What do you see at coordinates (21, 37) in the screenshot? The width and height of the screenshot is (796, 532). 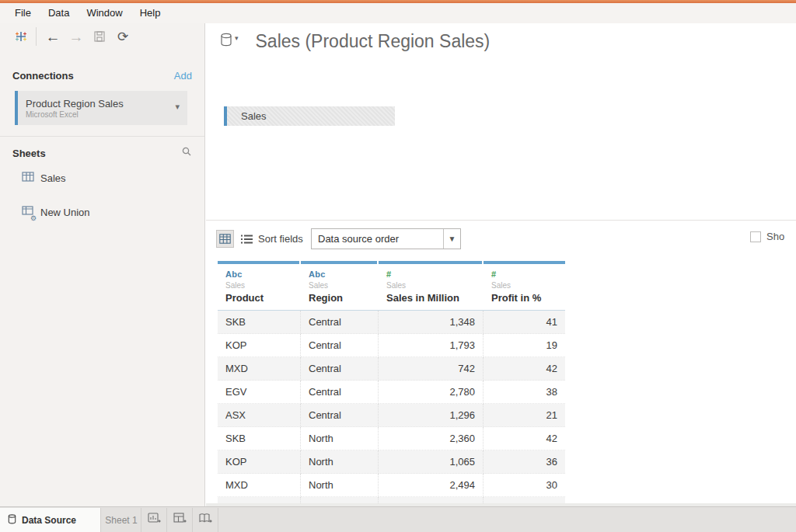 I see `tableau-logo-icon` at bounding box center [21, 37].